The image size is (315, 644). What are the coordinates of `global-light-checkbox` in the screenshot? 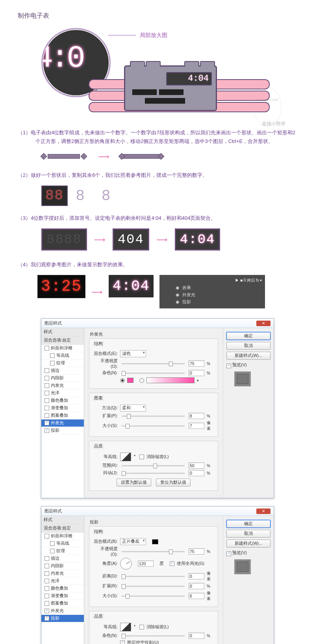 It's located at (172, 564).